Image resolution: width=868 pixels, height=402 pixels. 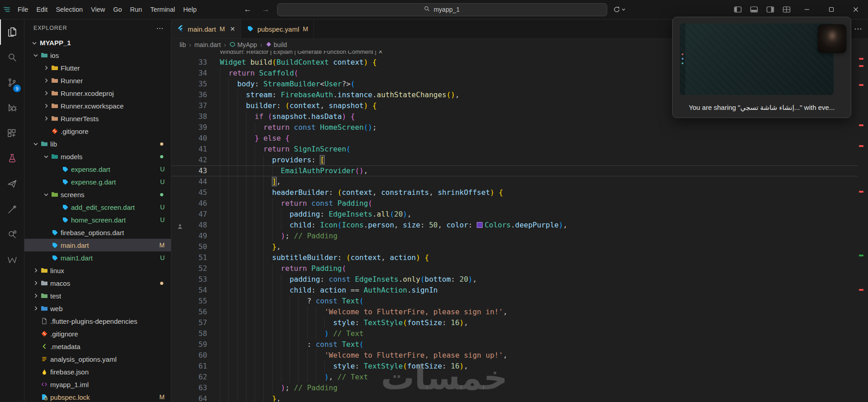 I want to click on close-icon: ✕, so click(x=232, y=29).